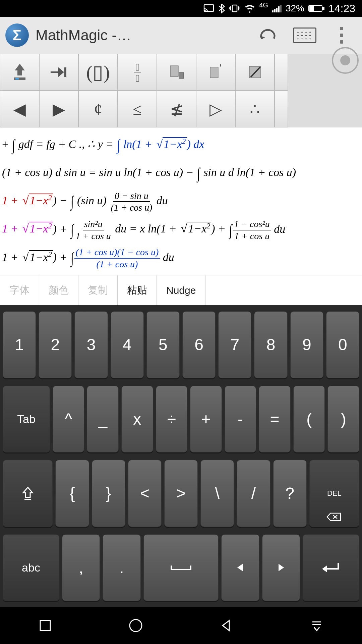 Image resolution: width=362 pixels, height=644 pixels. What do you see at coordinates (343, 419) in the screenshot?
I see `key-sym-2-9: )` at bounding box center [343, 419].